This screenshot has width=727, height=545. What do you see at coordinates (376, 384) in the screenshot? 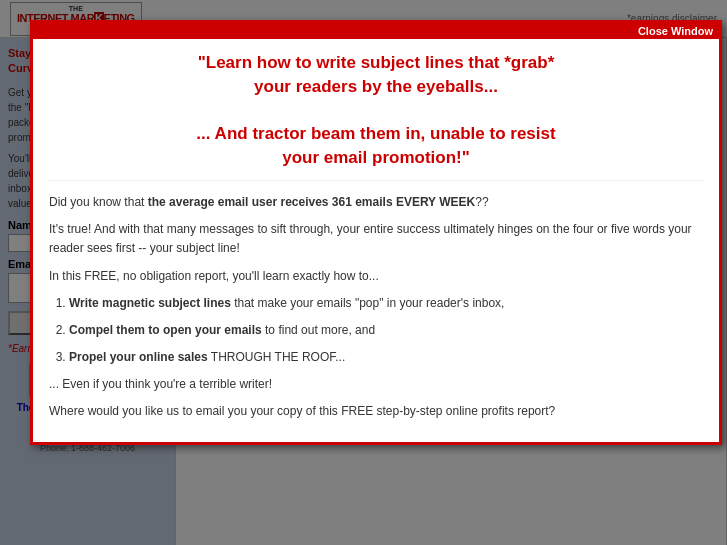
I see `popup-para4: ... Even if you think you're a terrible …` at bounding box center [376, 384].